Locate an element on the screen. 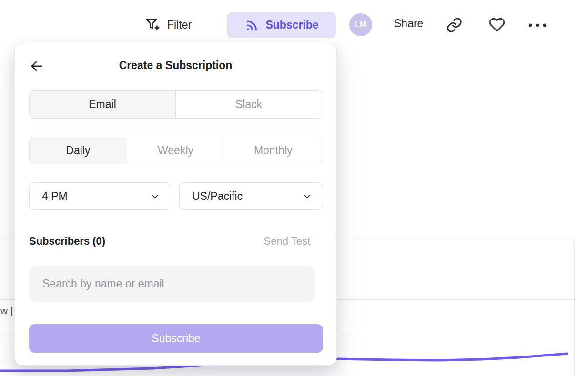 Image resolution: width=588 pixels, height=376 pixels. filter-plus-icon is located at coordinates (152, 25).